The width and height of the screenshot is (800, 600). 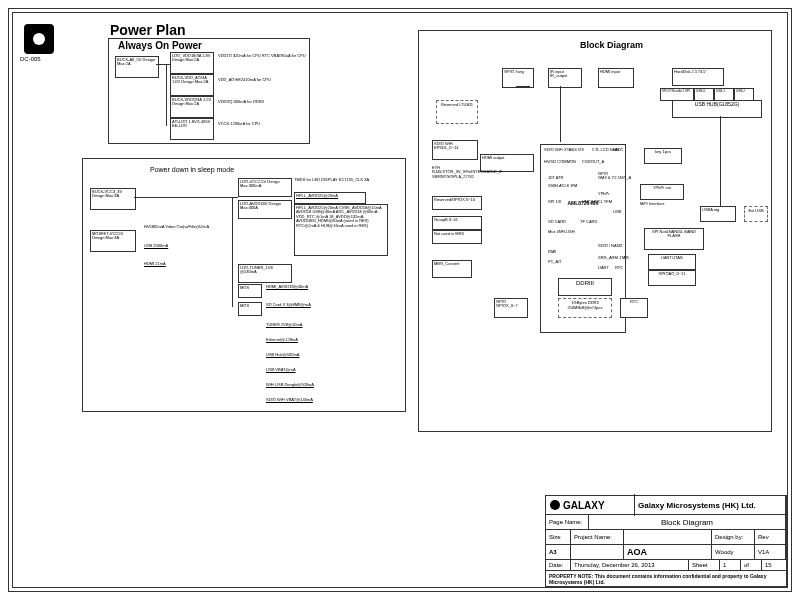 What do you see at coordinates (717, 109) in the screenshot?
I see `usb-hub-chip-box: USB HUB(GL852G)` at bounding box center [717, 109].